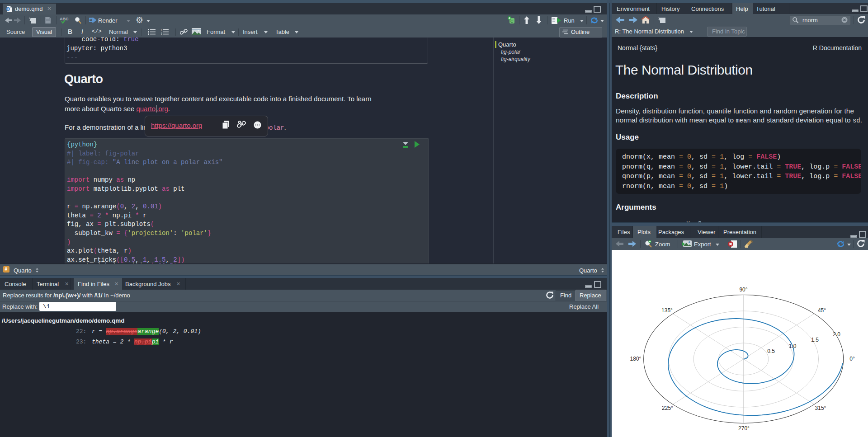 Image resolution: width=868 pixels, height=437 pixels. What do you see at coordinates (836, 334) in the screenshot?
I see `svg-text: 2.0` at bounding box center [836, 334].